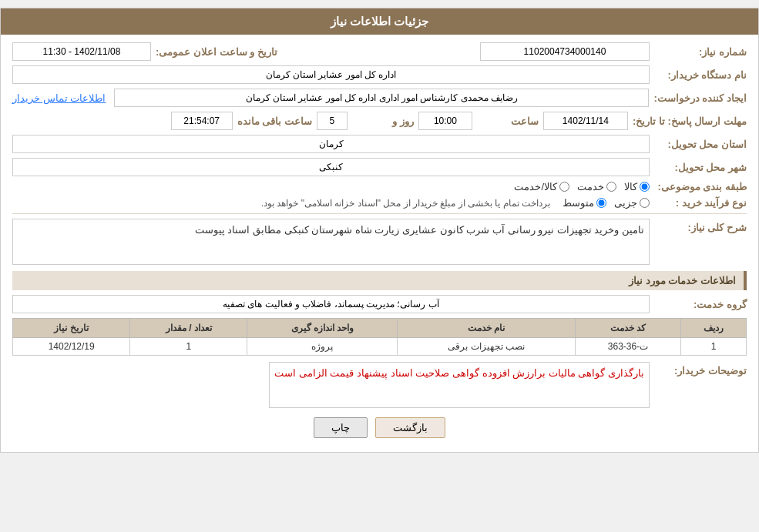  What do you see at coordinates (331, 242) in the screenshot?
I see `need-description-box: تامین وخرید تجهیزات نیرو رسانی آب شرب کا…` at bounding box center [331, 242].